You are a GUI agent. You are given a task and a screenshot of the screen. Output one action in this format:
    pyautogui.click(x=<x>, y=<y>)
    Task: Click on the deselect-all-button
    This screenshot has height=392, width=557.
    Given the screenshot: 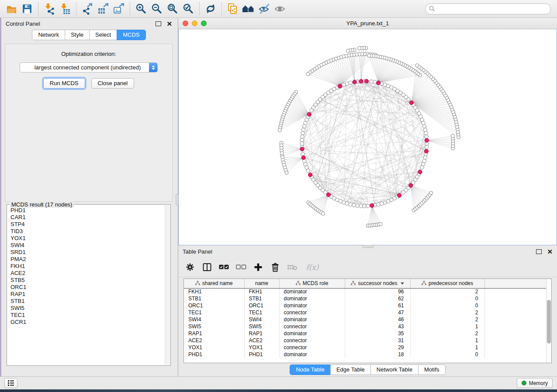 What is the action you would take?
    pyautogui.click(x=241, y=267)
    